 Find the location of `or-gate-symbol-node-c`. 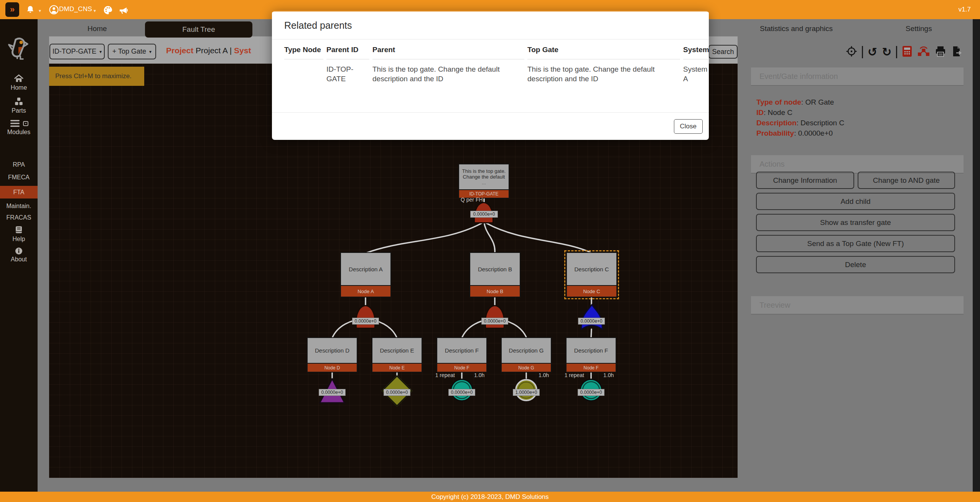

or-gate-symbol-node-c is located at coordinates (592, 317).